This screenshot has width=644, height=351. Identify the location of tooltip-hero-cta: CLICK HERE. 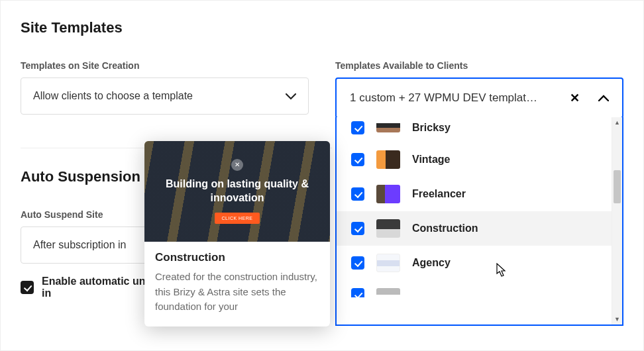
(237, 219).